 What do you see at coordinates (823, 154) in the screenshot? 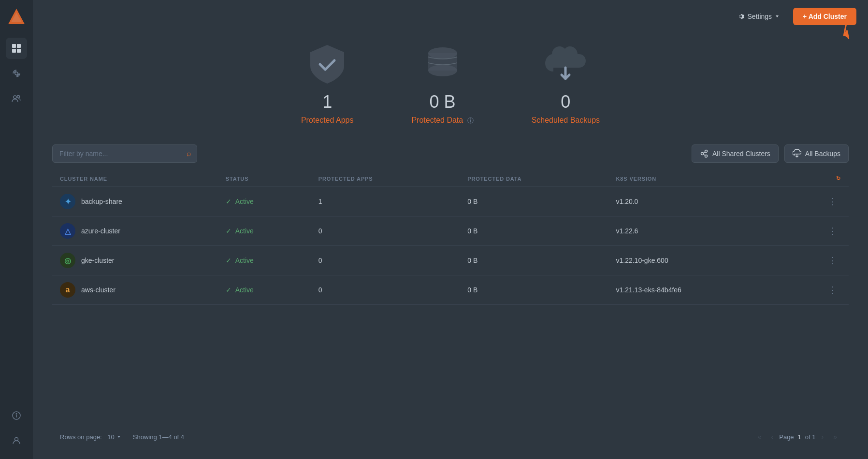
I see `all-backups-label: All Backups` at bounding box center [823, 154].